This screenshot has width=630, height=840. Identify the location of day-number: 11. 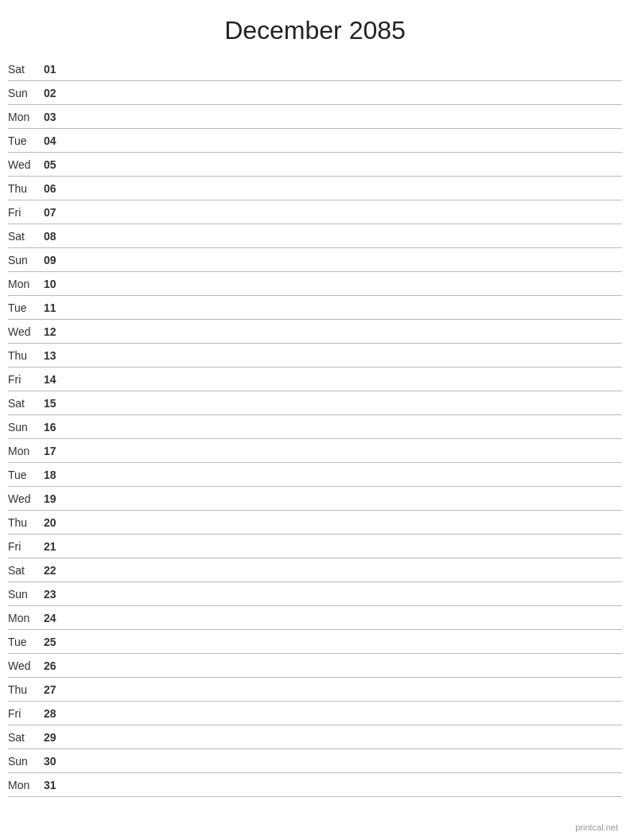
(56, 308).